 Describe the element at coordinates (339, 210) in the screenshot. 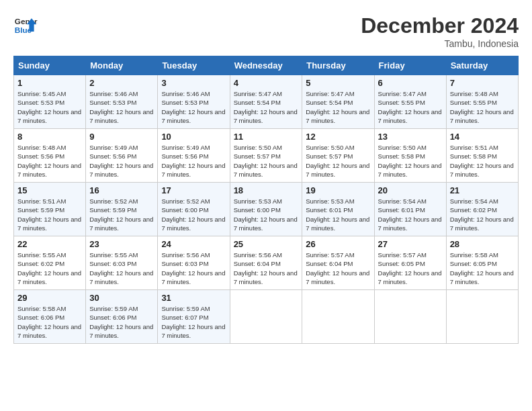

I see `calendar-cell: 19Sunrise: 5:53 AMSunset: 6:01 PMDayligh…` at that location.